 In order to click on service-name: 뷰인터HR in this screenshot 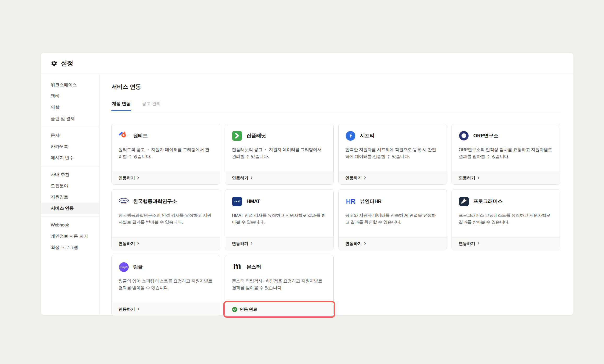, I will do `click(371, 201)`.